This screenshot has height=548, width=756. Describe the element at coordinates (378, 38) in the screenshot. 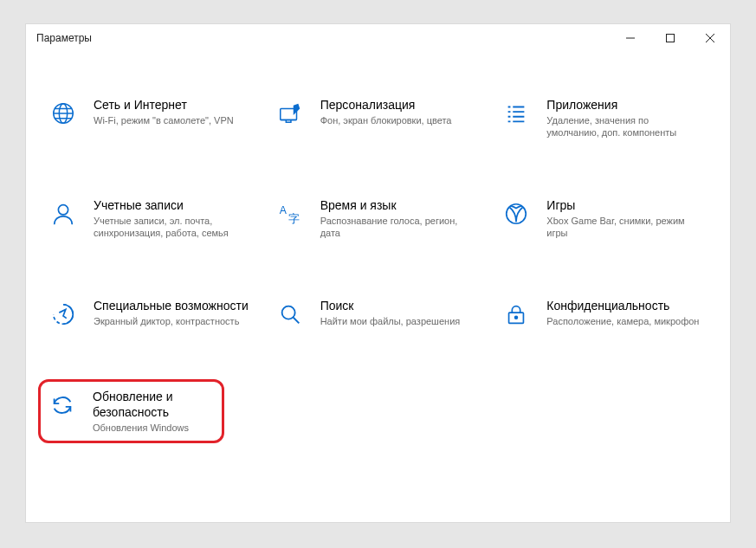

I see `titlebar: Параметры` at that location.